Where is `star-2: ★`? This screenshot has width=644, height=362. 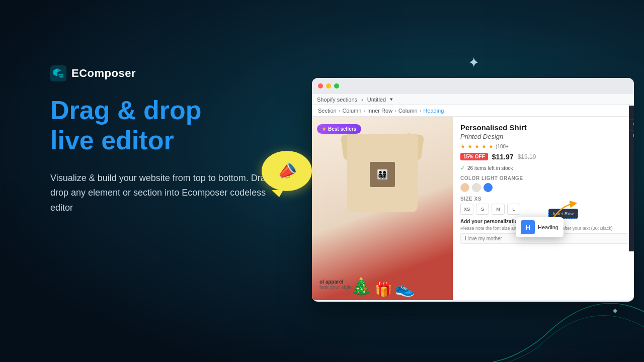 star-2: ★ is located at coordinates (470, 147).